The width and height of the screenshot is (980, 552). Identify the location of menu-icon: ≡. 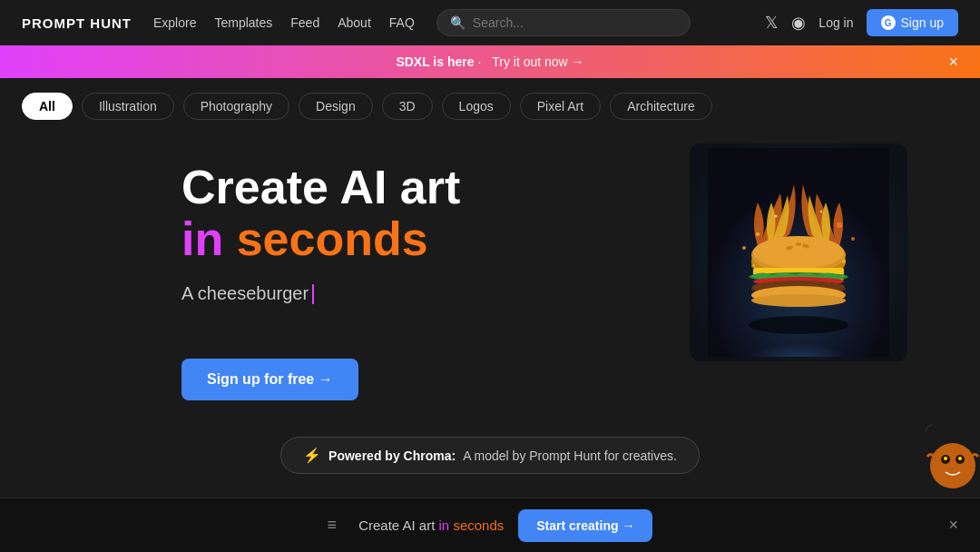
(332, 525).